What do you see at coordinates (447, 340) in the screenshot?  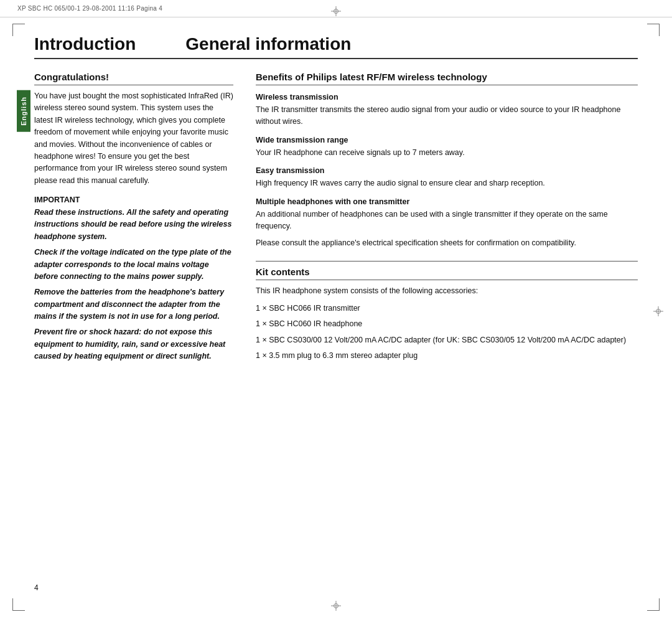 I see `kit-list-item: 1 × SBC CS030/00 12 Volt/200 mA AC/DC ad…` at bounding box center [447, 340].